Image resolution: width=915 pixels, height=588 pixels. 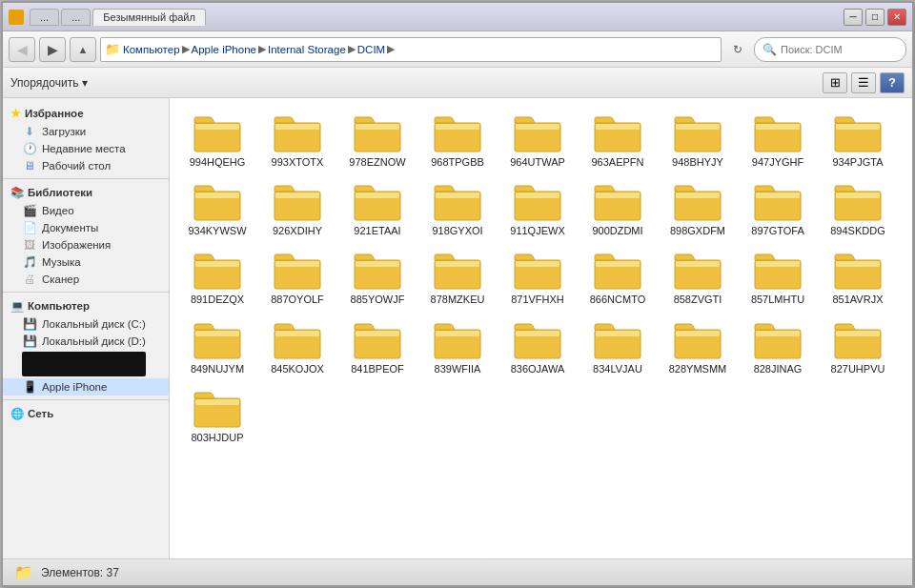 What do you see at coordinates (618, 231) in the screenshot?
I see `folder-label: 900DZDMI` at bounding box center [618, 231].